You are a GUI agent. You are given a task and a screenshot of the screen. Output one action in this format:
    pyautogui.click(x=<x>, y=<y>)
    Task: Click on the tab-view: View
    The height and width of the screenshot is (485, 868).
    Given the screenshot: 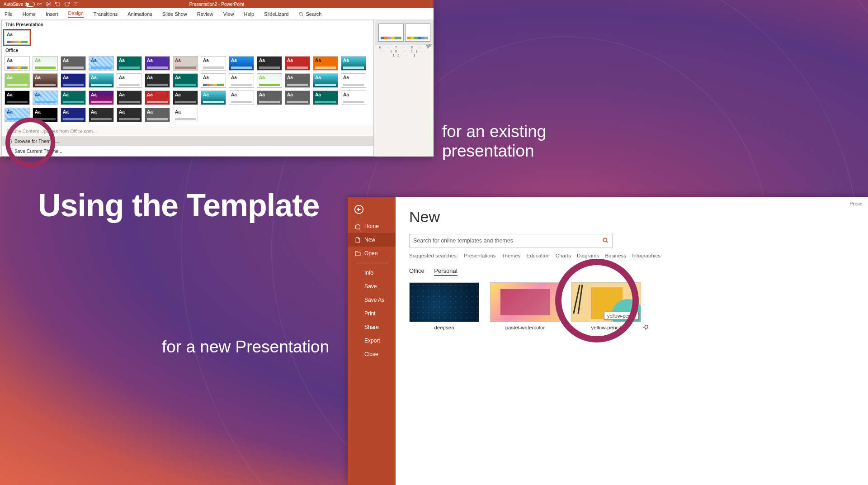 What is the action you would take?
    pyautogui.click(x=229, y=14)
    